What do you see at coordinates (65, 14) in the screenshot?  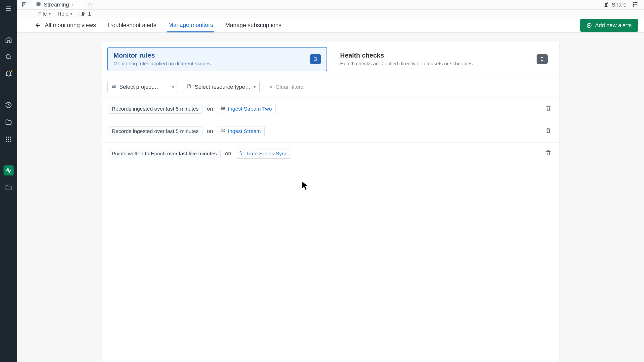 I see `help-menu: Help▾` at bounding box center [65, 14].